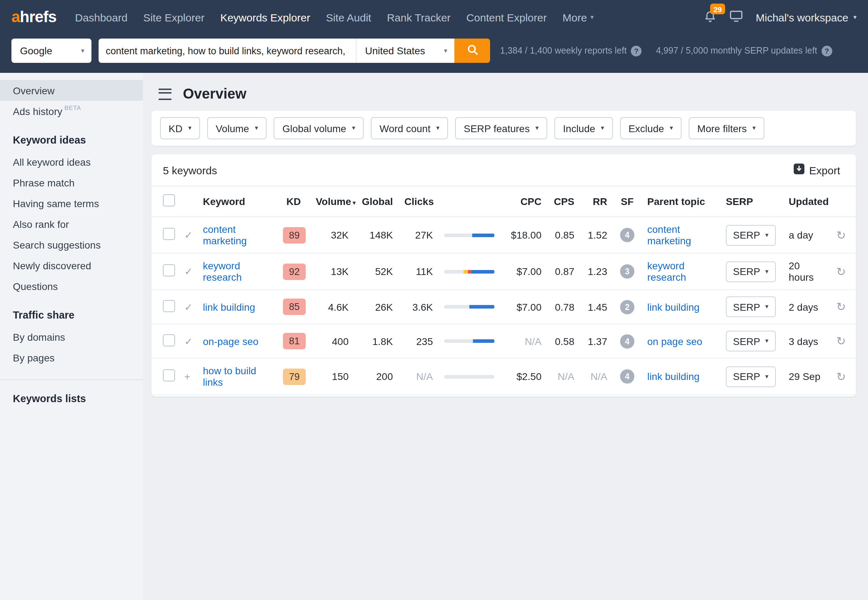 Image resolution: width=868 pixels, height=600 pixels. Describe the element at coordinates (419, 235) in the screenshot. I see `clicks-value: 27K` at that location.